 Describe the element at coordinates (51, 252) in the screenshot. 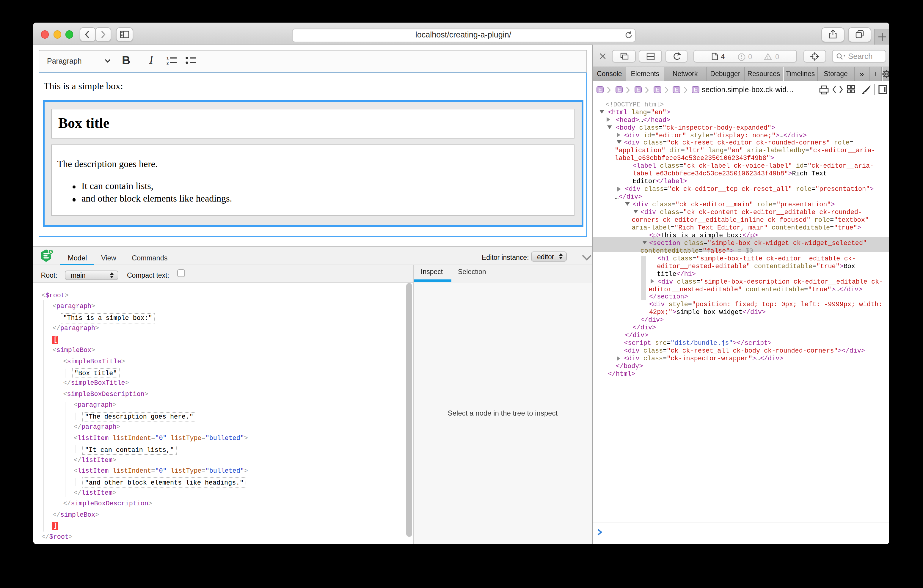

I see `svg-text: 5` at that location.